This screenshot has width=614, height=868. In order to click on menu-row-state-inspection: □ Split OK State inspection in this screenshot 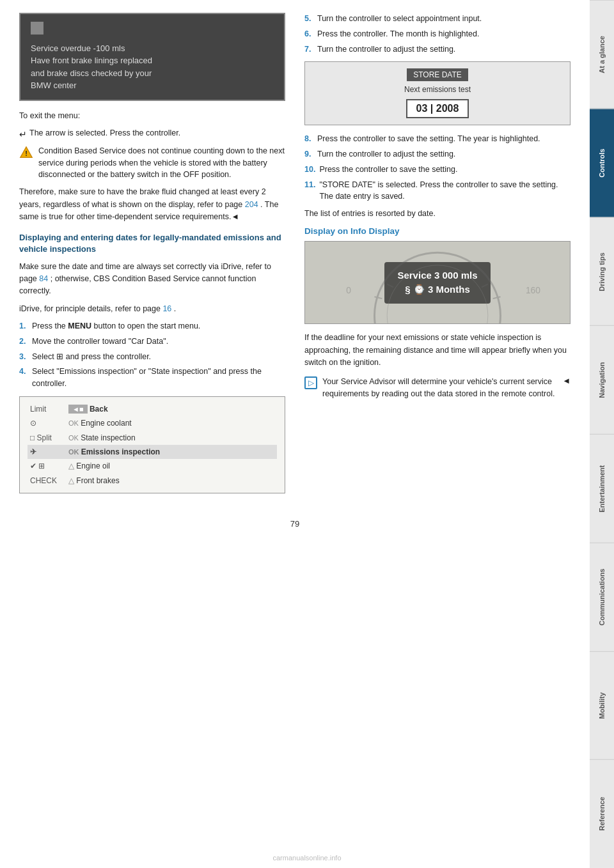, I will do `click(152, 438)`.